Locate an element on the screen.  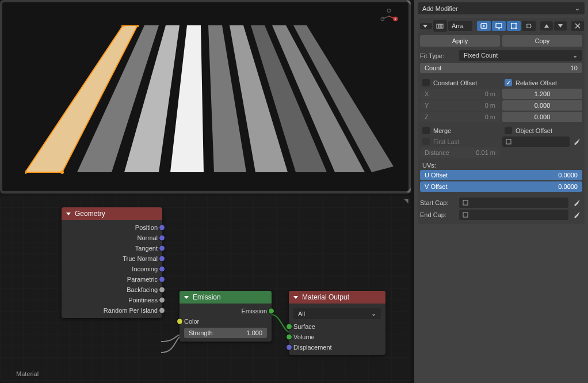
rel-y-field: 0.000 is located at coordinates (542, 105).